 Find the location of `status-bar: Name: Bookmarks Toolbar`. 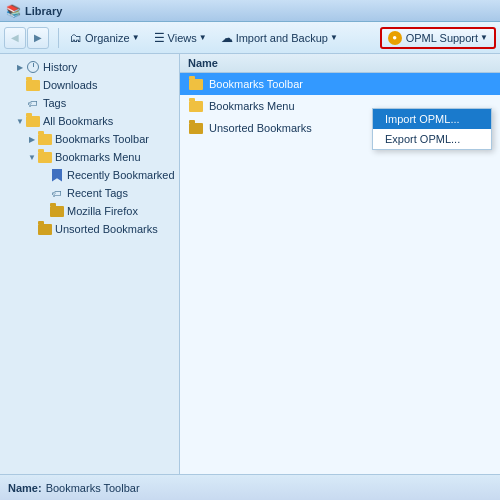

status-bar: Name: Bookmarks Toolbar is located at coordinates (250, 487).